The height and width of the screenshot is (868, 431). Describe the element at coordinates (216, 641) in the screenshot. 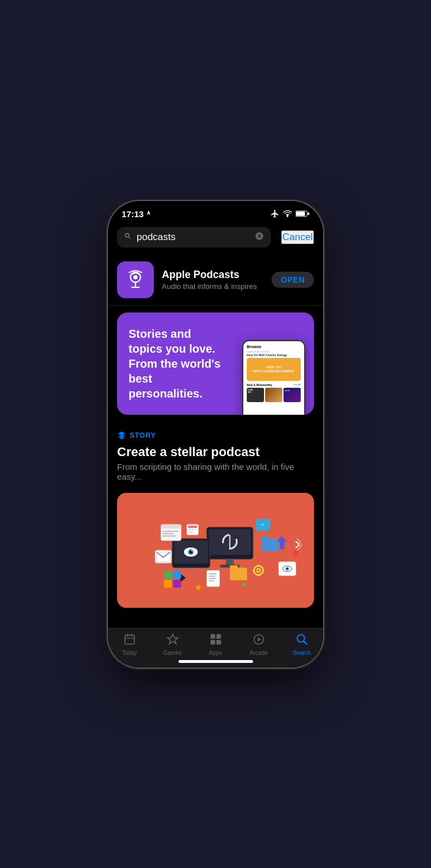

I see `apps-icon` at that location.